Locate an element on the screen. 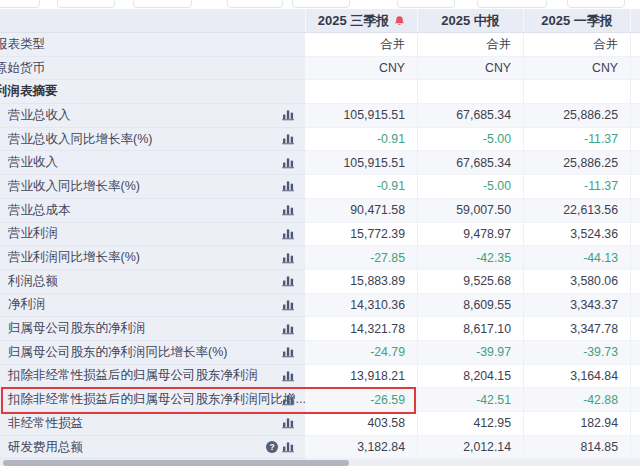 This screenshot has height=470, width=640. header-label-spacer is located at coordinates (152, 20).